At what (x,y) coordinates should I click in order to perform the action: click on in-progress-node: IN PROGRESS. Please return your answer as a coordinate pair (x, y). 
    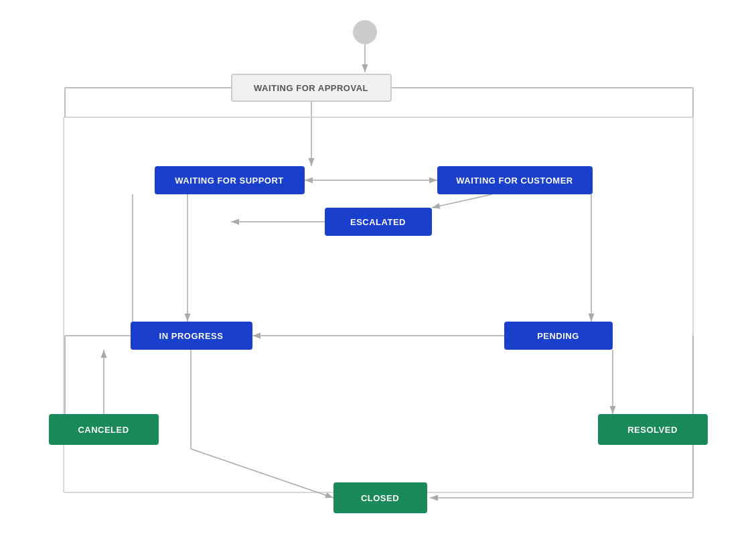
    Looking at the image, I should click on (192, 336).